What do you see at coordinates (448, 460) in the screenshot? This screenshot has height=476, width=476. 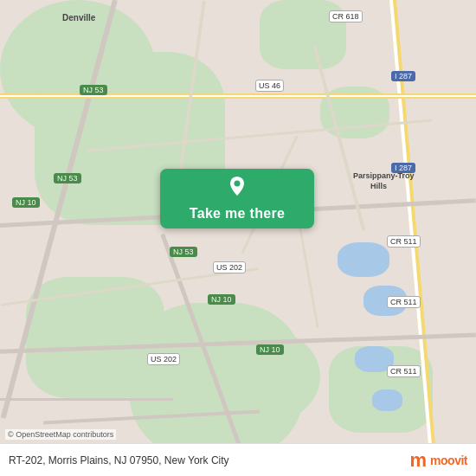 I see `moovit-logo-text: moovit` at bounding box center [448, 460].